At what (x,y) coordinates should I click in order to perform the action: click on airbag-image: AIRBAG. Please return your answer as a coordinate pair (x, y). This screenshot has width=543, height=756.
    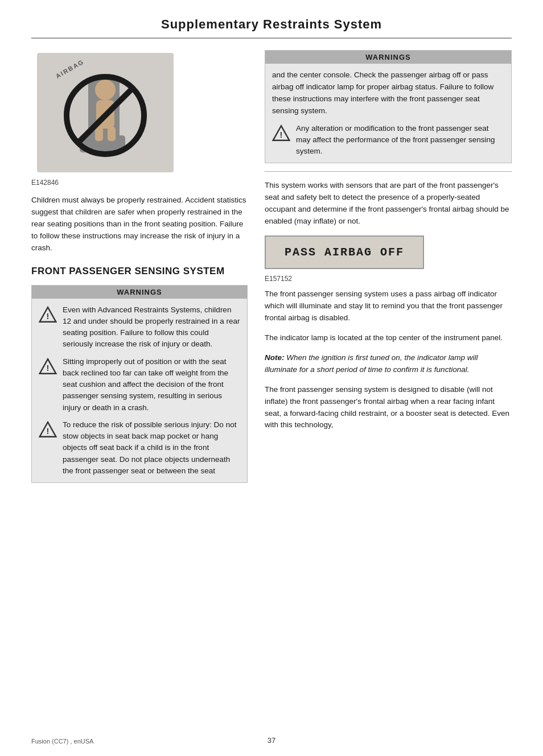
    Looking at the image, I should click on (105, 113).